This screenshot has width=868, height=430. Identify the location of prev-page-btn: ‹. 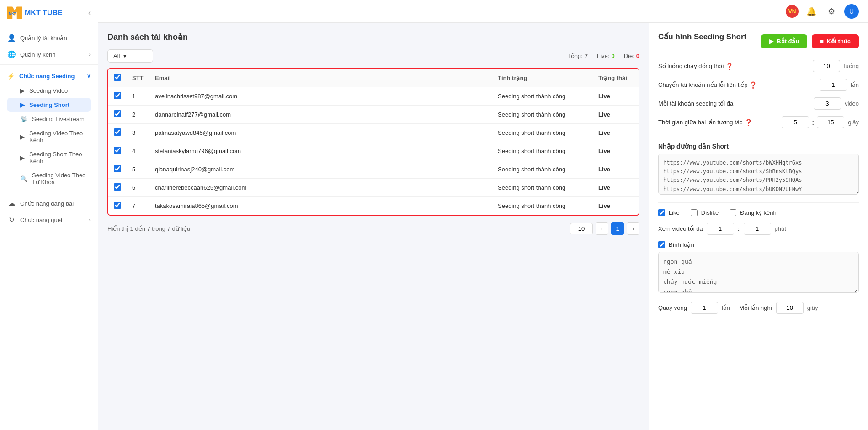
(602, 228).